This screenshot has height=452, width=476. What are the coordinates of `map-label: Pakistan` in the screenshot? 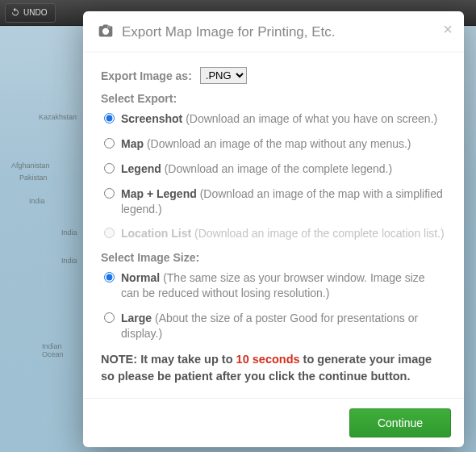 It's located at (34, 178).